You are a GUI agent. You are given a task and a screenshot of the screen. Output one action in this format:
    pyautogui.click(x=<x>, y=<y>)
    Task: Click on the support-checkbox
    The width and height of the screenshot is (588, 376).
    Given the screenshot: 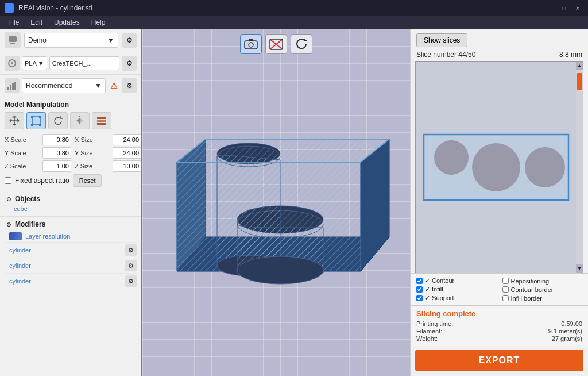 What is the action you would take?
    pyautogui.click(x=419, y=298)
    